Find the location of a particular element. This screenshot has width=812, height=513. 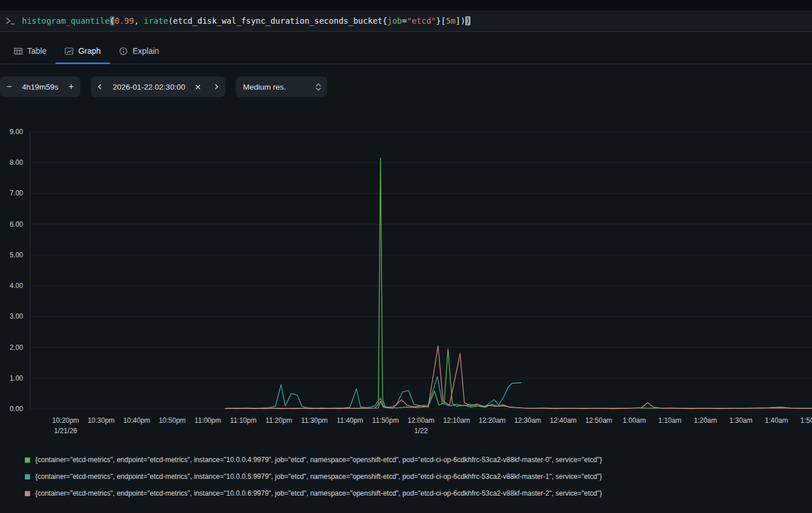

y-axis-label: 3.00 is located at coordinates (17, 316).